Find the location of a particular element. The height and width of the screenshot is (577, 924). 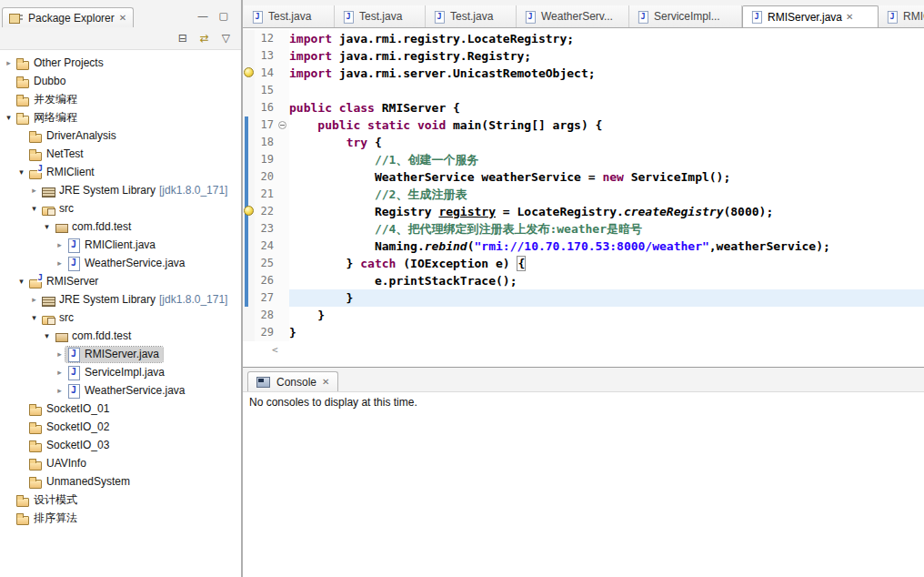

code-line: 18 try { is located at coordinates (584, 142).